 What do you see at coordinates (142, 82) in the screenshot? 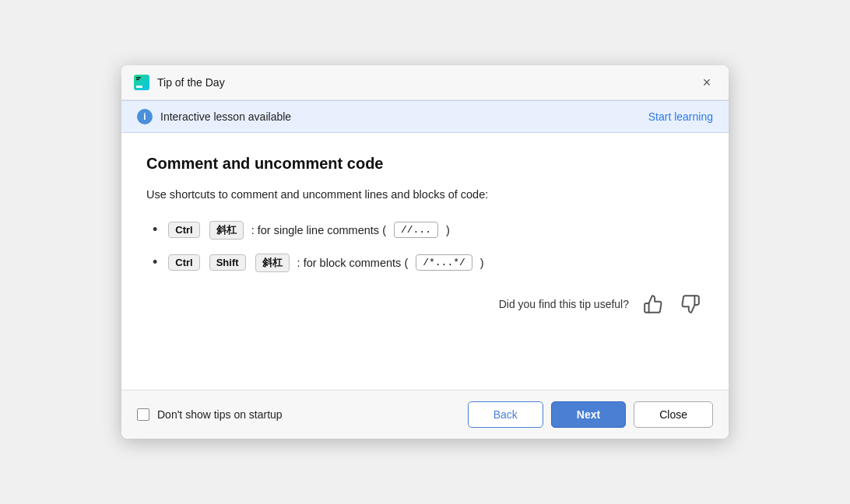
I see `pycharm-icon` at bounding box center [142, 82].